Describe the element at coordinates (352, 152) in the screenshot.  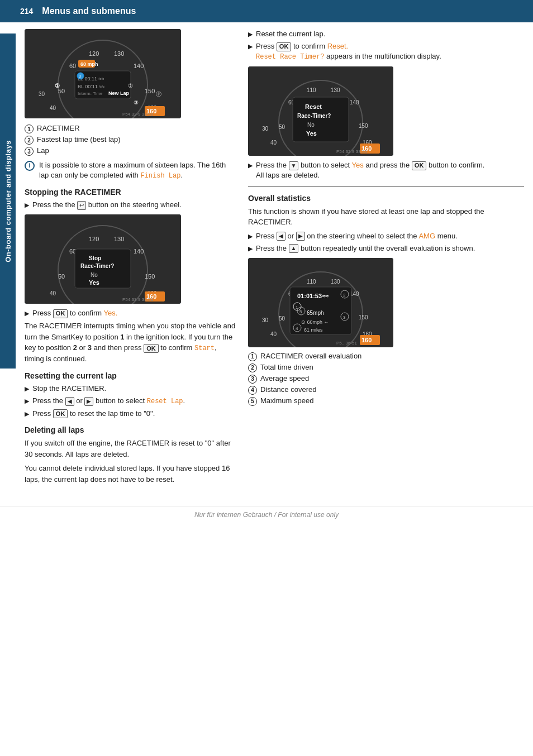
I see `svg-text: P54.32-9 33-51` at that location.